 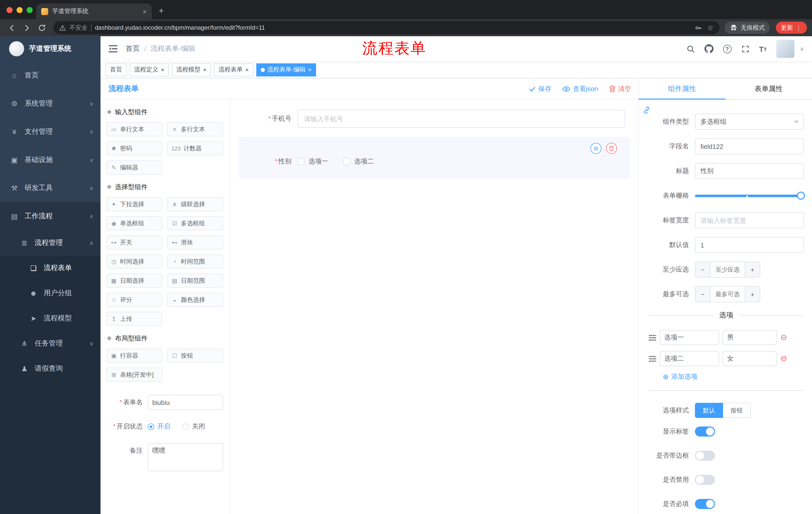 I want to click on tab-component-props: 组件属性, so click(x=682, y=89).